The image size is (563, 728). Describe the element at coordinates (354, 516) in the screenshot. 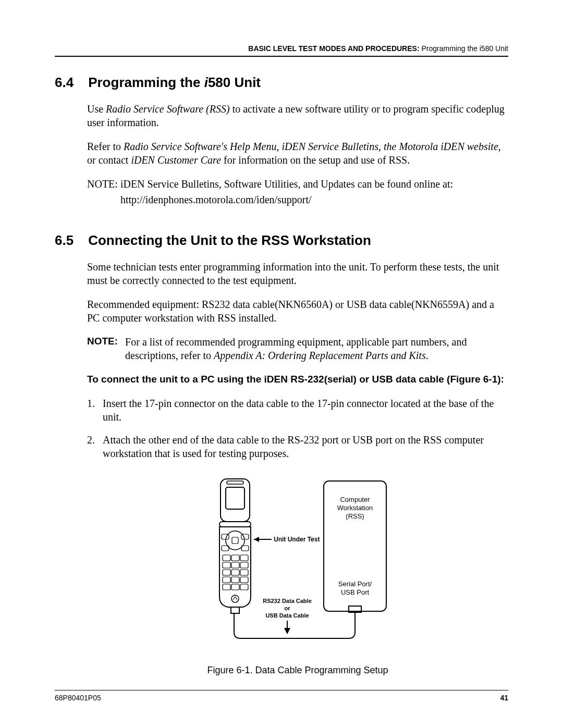

I see `fig-text: (RSS)` at that location.